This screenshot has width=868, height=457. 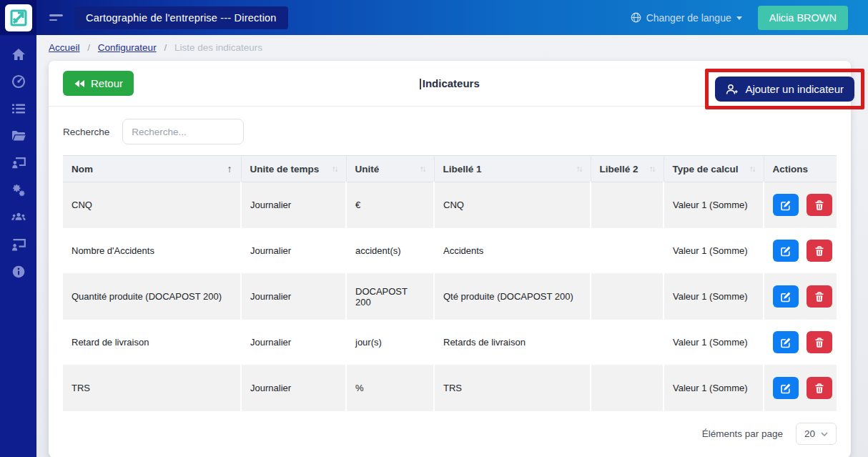 I want to click on annotation-highlight: Ajouter un indicateur, so click(x=785, y=89).